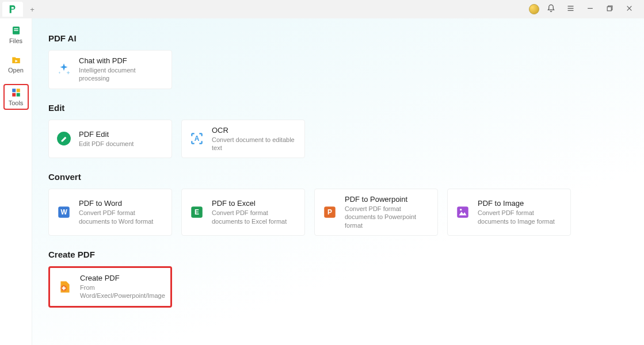  I want to click on section-title-edit: Edit, so click(338, 108).